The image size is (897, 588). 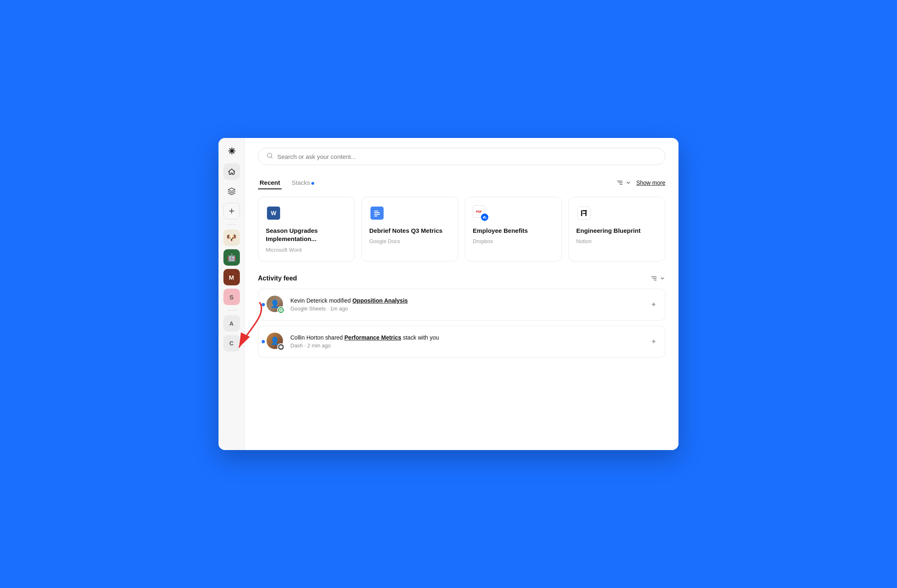 I want to click on pdf-dropbox-icon: PDF, so click(x=481, y=213).